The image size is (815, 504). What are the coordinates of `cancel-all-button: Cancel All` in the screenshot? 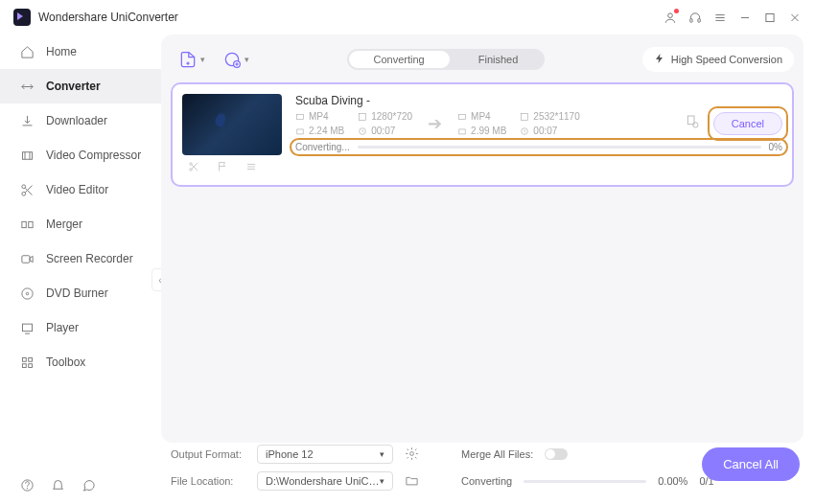 It's located at (751, 464).